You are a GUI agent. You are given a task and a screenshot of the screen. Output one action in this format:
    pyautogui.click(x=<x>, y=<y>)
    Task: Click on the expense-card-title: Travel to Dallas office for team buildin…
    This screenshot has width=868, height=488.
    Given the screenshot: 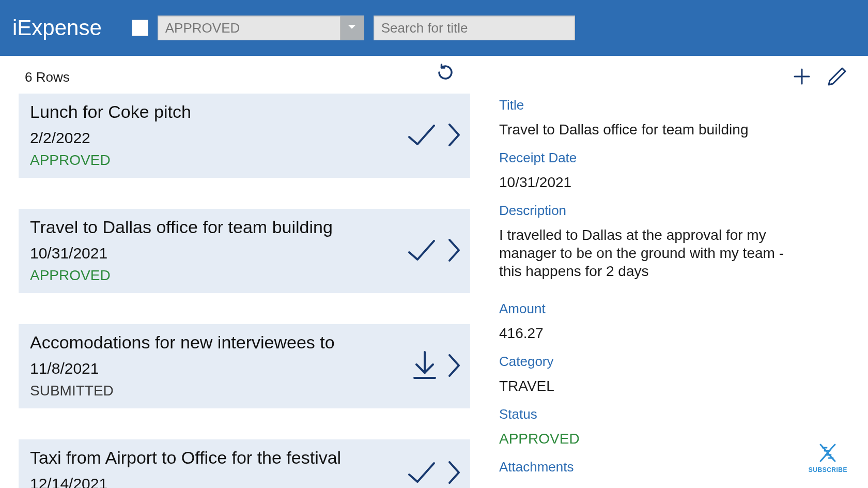 What is the action you would take?
    pyautogui.click(x=244, y=227)
    